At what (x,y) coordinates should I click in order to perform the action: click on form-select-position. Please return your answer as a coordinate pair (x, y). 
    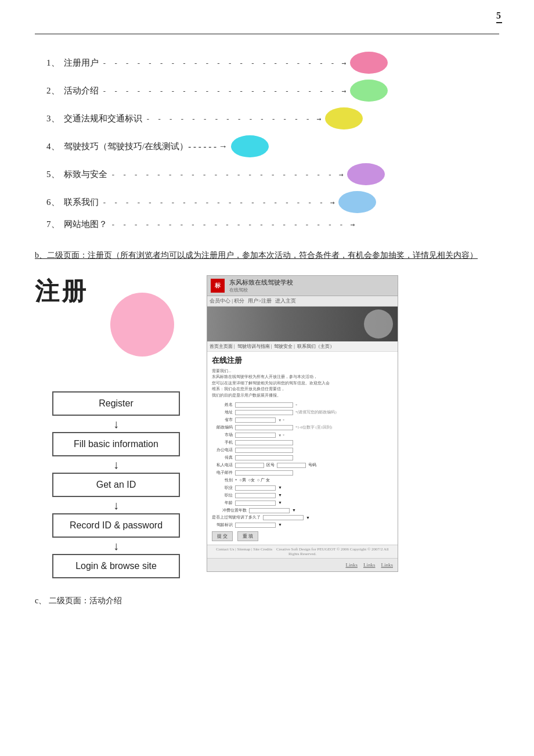
    Looking at the image, I should click on (255, 496).